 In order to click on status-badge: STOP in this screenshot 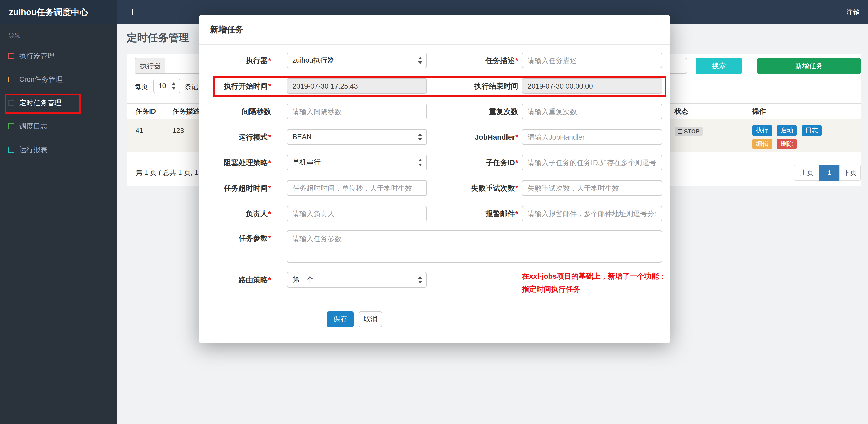, I will do `click(689, 131)`.